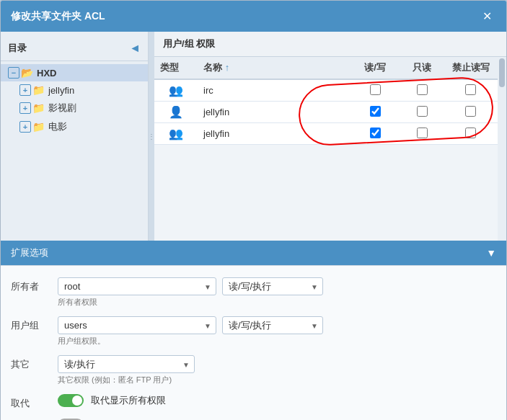 This screenshot has width=507, height=420. I want to click on sidebar-header: 目录 ◄, so click(74, 49).